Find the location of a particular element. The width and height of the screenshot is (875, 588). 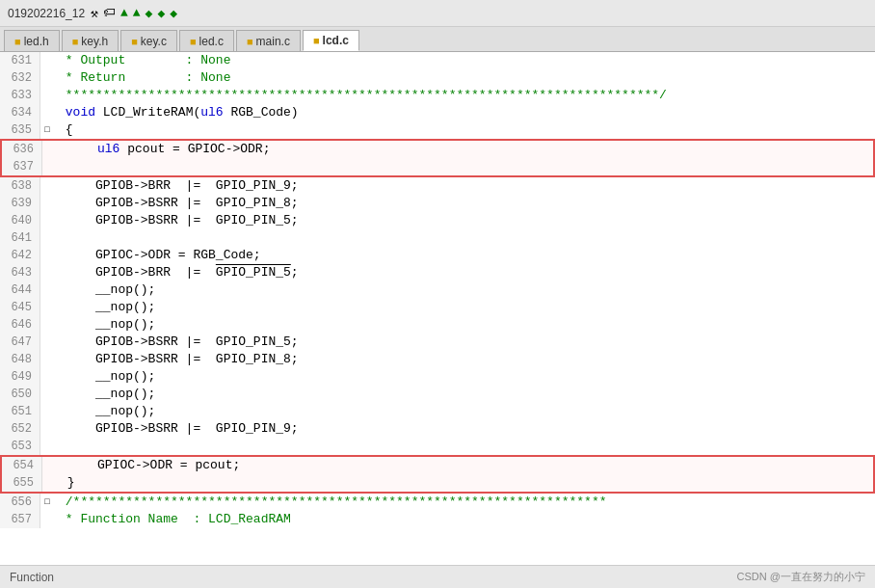

line-num-639: 639 is located at coordinates (20, 203).